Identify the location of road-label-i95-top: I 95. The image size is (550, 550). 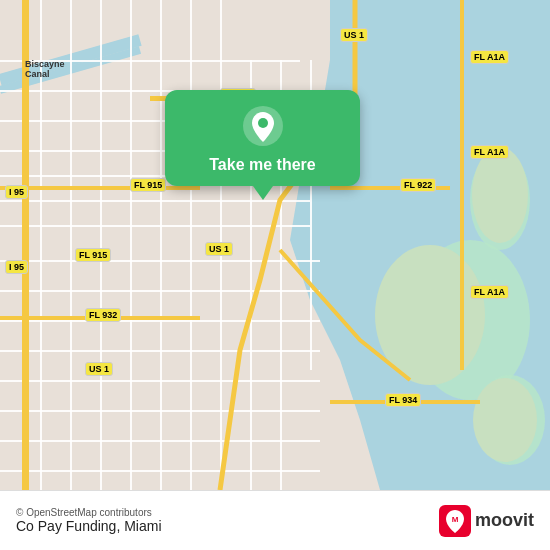
(16, 192).